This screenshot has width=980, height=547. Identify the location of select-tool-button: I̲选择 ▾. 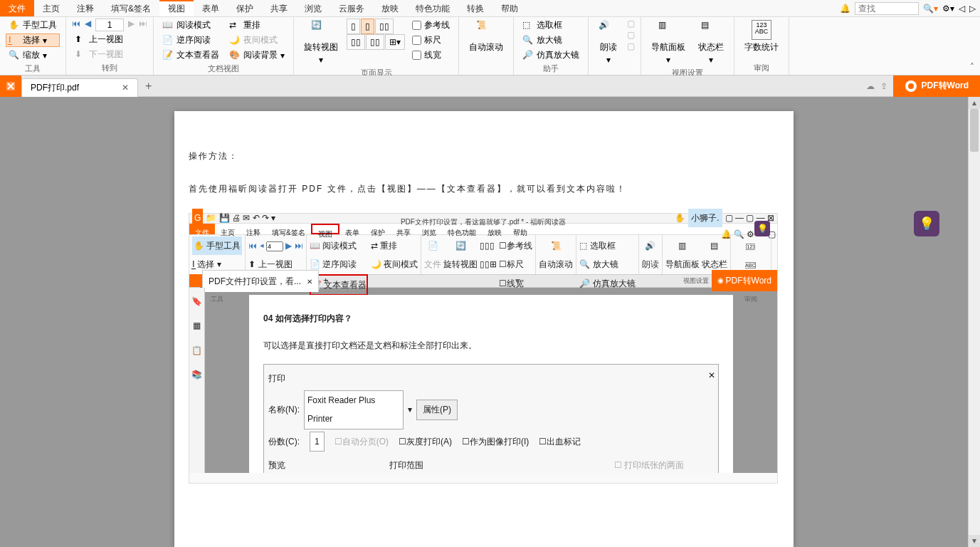
(33, 40).